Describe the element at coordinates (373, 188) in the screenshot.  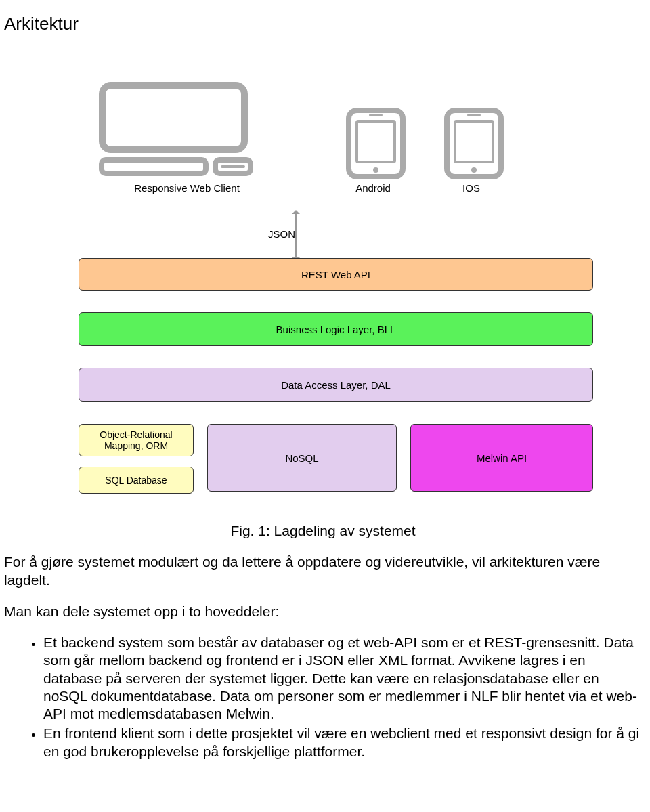
I see `client-label-android: Android` at that location.